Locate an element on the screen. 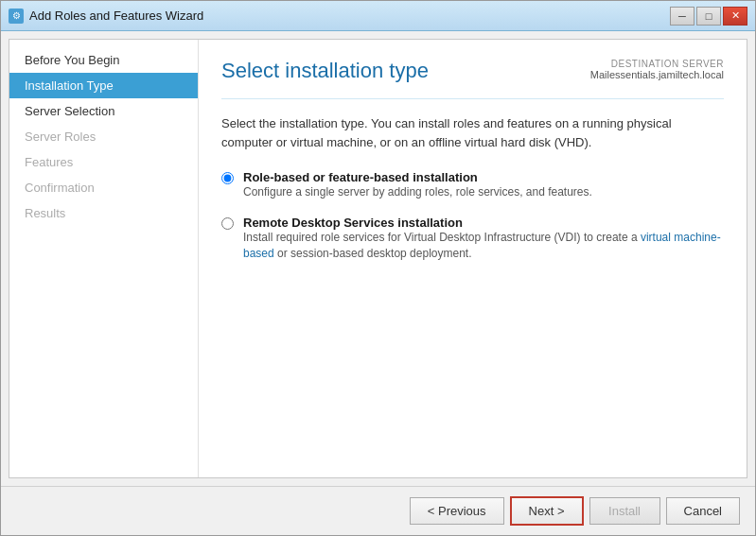 Image resolution: width=756 pixels, height=536 pixels. previous-button: < Previous is located at coordinates (457, 510).